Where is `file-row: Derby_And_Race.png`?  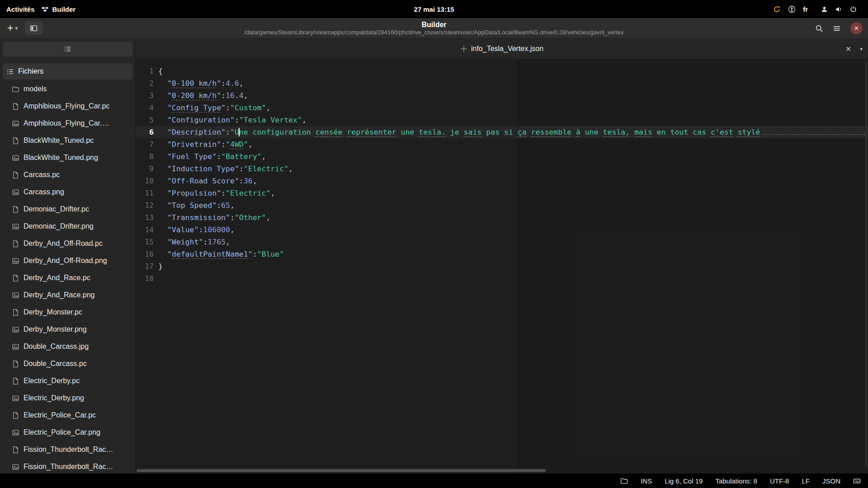 file-row: Derby_And_Race.png is located at coordinates (68, 295).